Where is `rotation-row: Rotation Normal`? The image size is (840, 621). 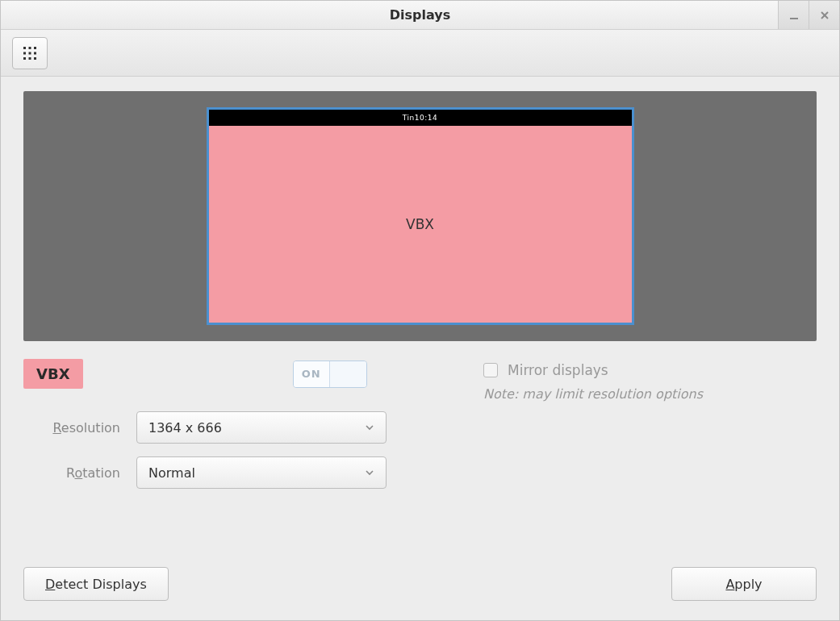
rotation-row: Rotation Normal is located at coordinates (225, 473).